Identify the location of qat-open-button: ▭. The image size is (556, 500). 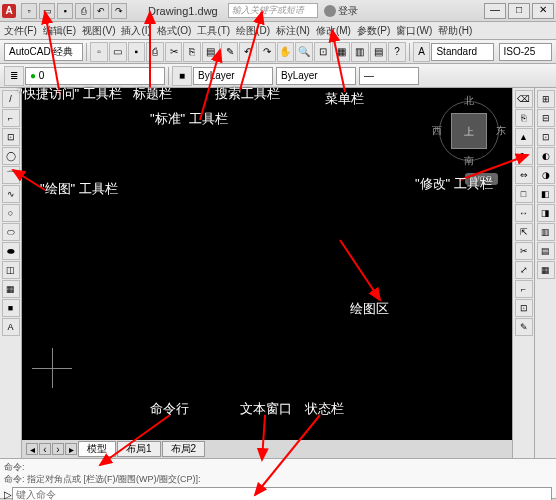
(47, 11).